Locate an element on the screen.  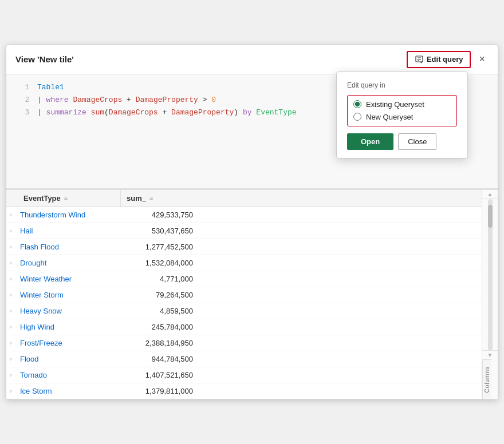
col-header-eventtype: EventType ≡ is located at coordinates (64, 198).